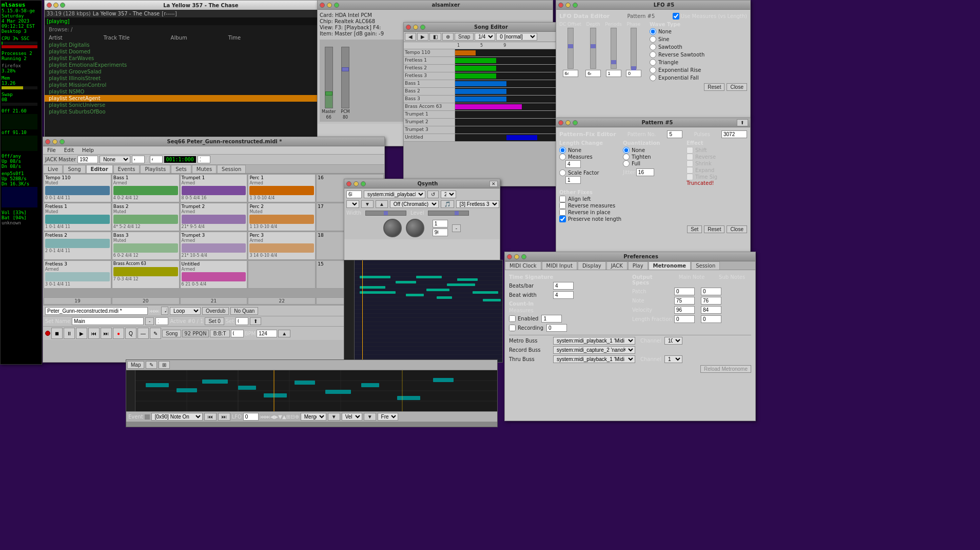 This screenshot has height=550, width=980. What do you see at coordinates (594, 350) in the screenshot?
I see `record-buss-sel: system:midi_capture_2 'nanoKEY2'` at bounding box center [594, 350].